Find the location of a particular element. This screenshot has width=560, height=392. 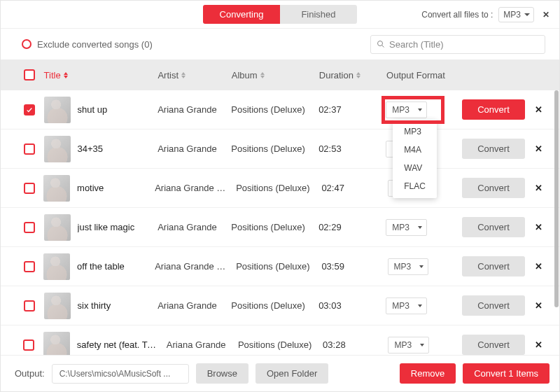

table-row: off the table Ariana Grande & ... Positi… is located at coordinates (280, 267).